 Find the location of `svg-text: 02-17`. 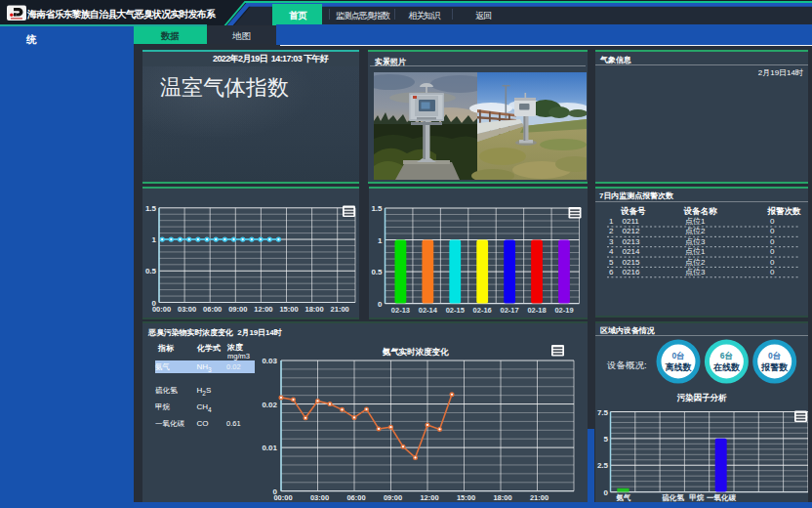

svg-text: 02-17 is located at coordinates (509, 311).